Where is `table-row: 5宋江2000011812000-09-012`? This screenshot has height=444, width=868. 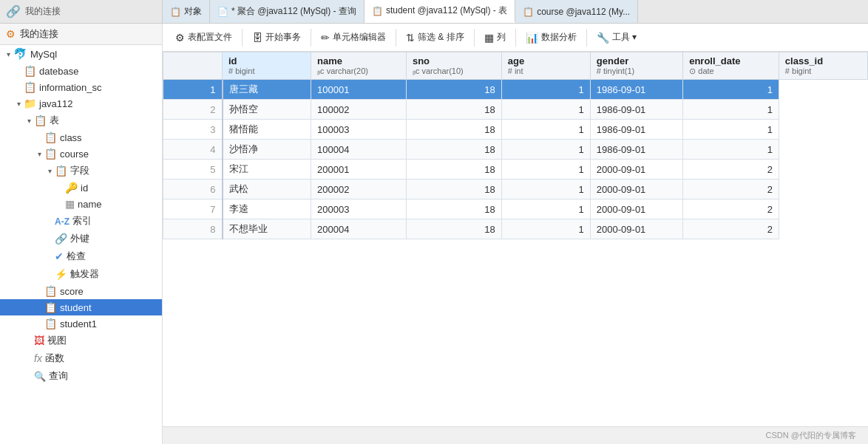
table-row: 5宋江2000011812000-09-012 is located at coordinates (516, 170).